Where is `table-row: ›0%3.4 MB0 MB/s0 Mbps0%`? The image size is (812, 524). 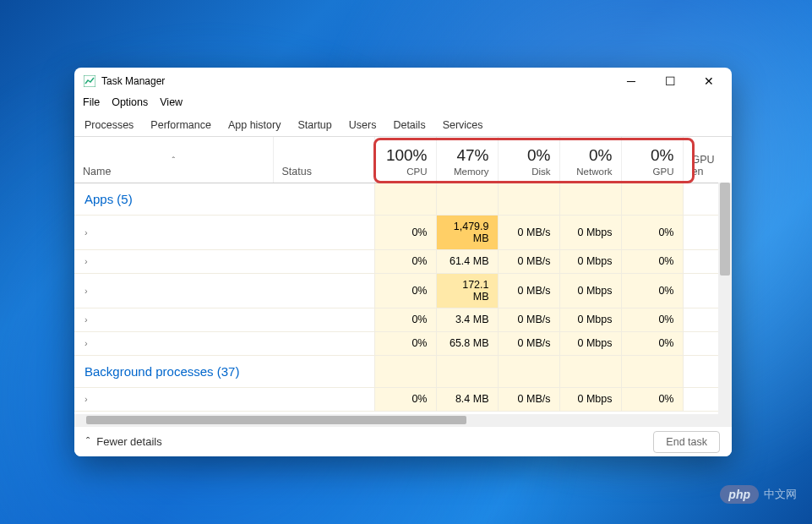
table-row: ›0%3.4 MB0 MB/s0 Mbps0% is located at coordinates (403, 319).